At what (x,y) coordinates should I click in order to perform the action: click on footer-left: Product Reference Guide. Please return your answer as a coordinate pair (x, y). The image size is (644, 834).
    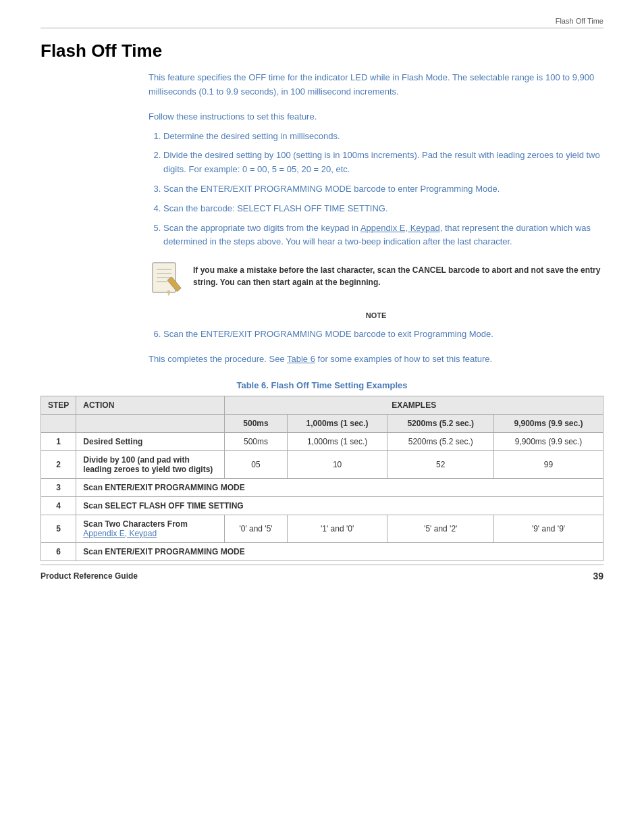
    Looking at the image, I should click on (89, 576).